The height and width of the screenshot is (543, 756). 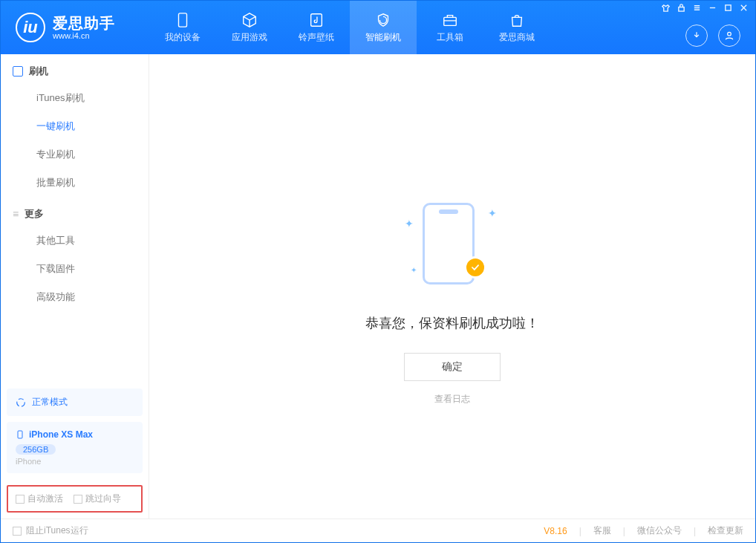 I want to click on checkbox-block-itunes: 阻止iTunes运行, so click(x=50, y=530).